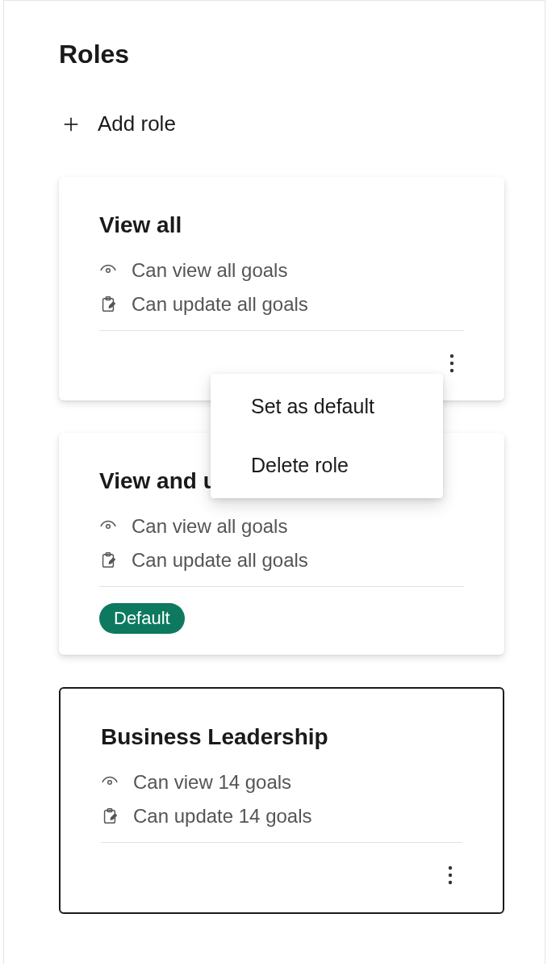 The width and height of the screenshot is (560, 964). What do you see at coordinates (212, 782) in the screenshot?
I see `permission-text: Can view 14 goals` at bounding box center [212, 782].